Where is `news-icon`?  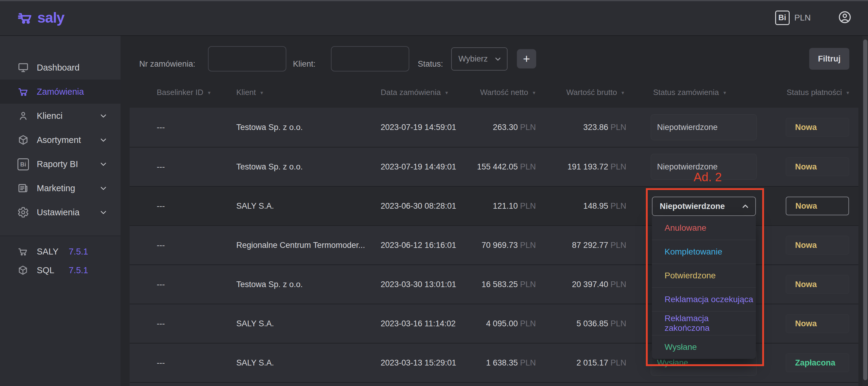 news-icon is located at coordinates (23, 188).